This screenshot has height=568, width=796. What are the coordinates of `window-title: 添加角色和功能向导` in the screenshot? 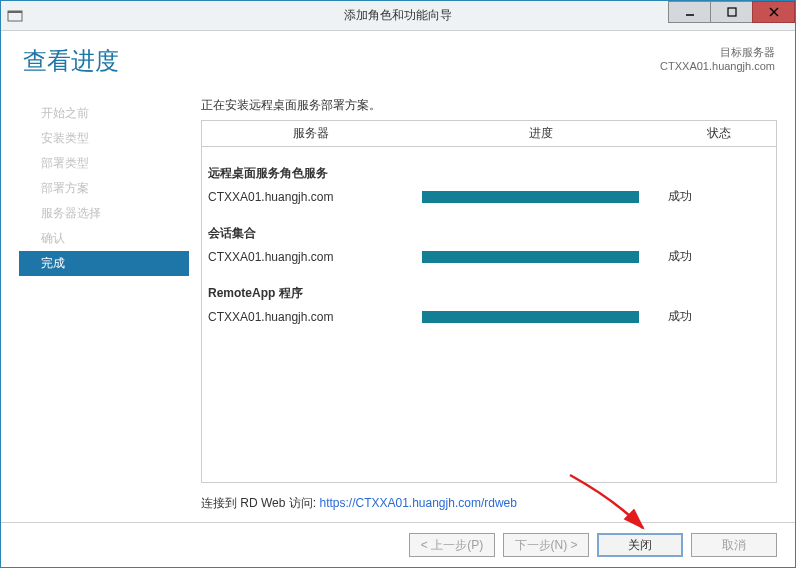 It's located at (398, 16).